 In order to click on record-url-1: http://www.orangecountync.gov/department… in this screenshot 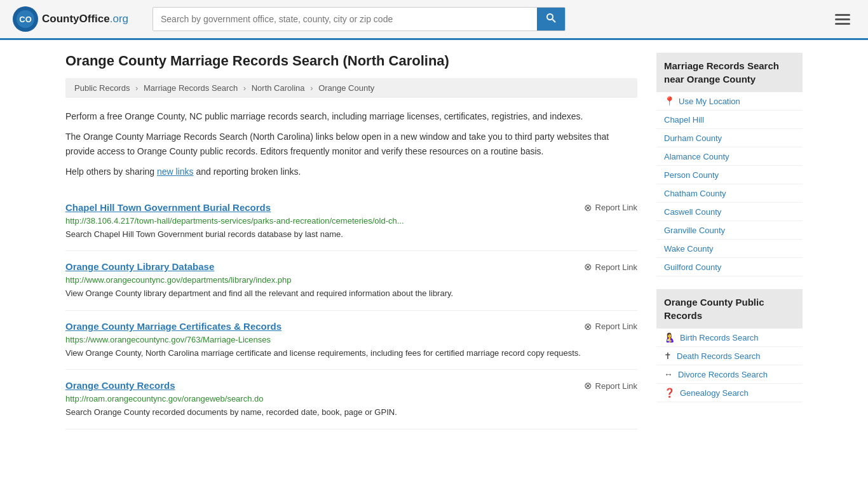, I will do `click(351, 280)`.